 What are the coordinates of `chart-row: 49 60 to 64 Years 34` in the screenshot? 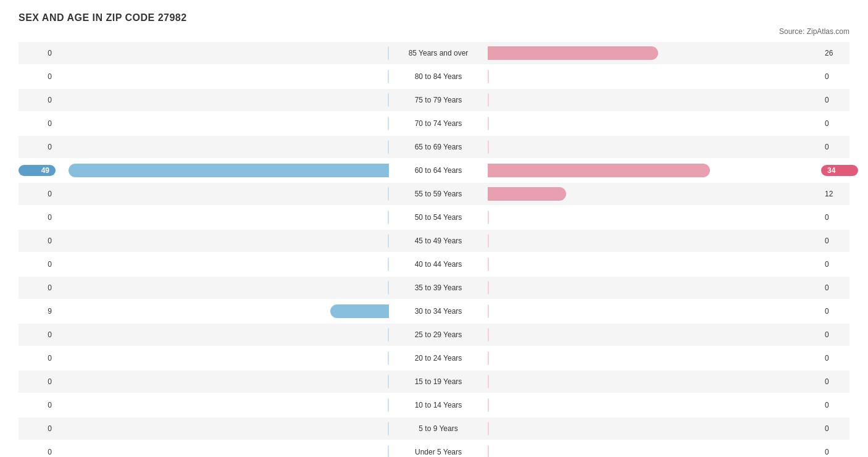 It's located at (434, 170).